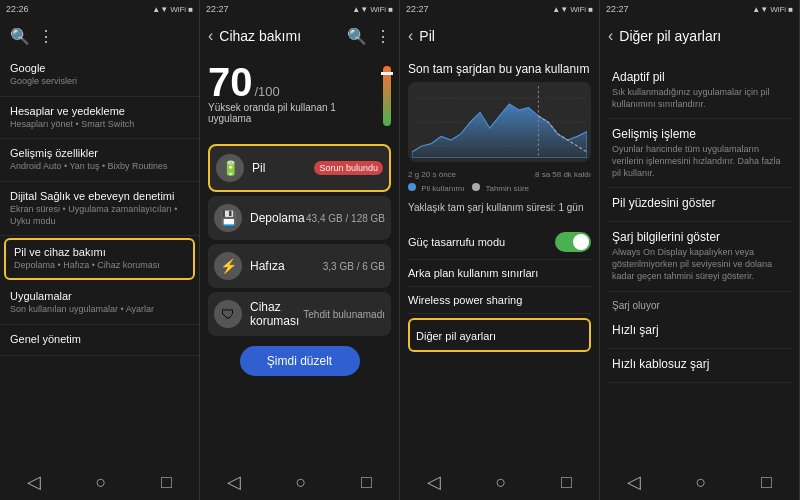 This screenshot has height=500, width=800. Describe the element at coordinates (100, 118) in the screenshot. I see `menu-item-accounts: Hesaplar ve yedekleme Hesapları yönet • …` at that location.